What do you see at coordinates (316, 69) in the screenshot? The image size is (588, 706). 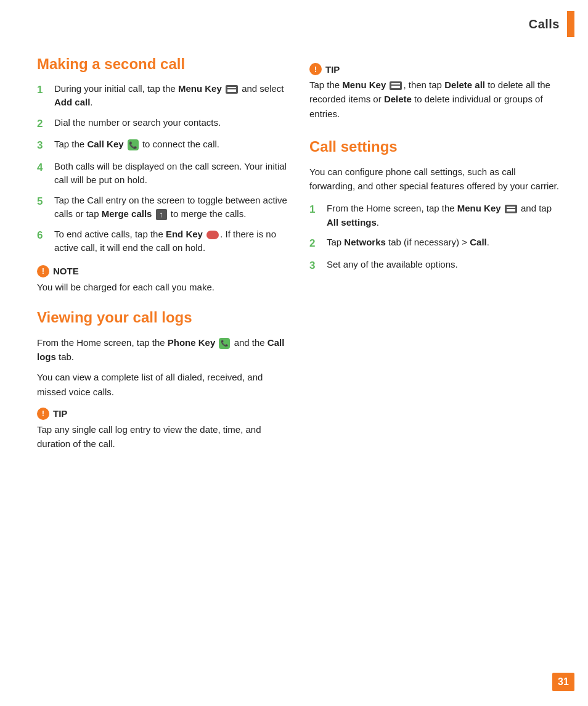 I see `tip-icon-right: !` at bounding box center [316, 69].